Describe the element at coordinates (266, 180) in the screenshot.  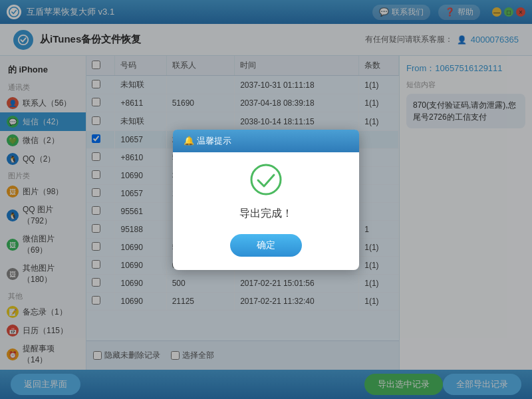
I see `modal-success-icon` at that location.